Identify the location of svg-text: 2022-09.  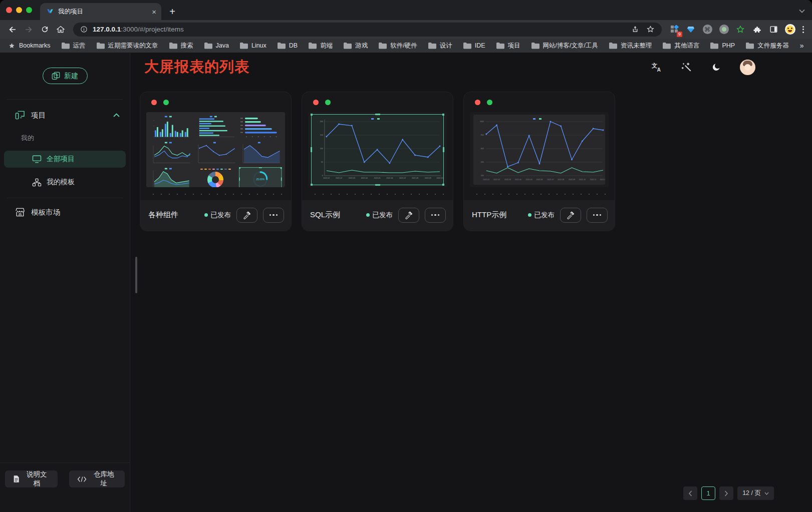
(572, 180).